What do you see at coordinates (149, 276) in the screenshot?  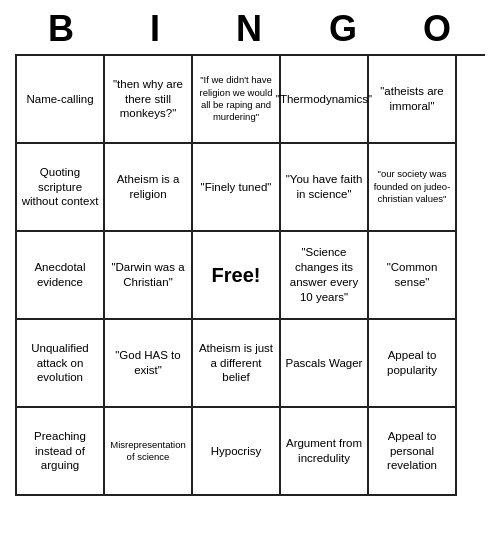 I see `bingo-cell-11: "Darwin was a Christian"` at bounding box center [149, 276].